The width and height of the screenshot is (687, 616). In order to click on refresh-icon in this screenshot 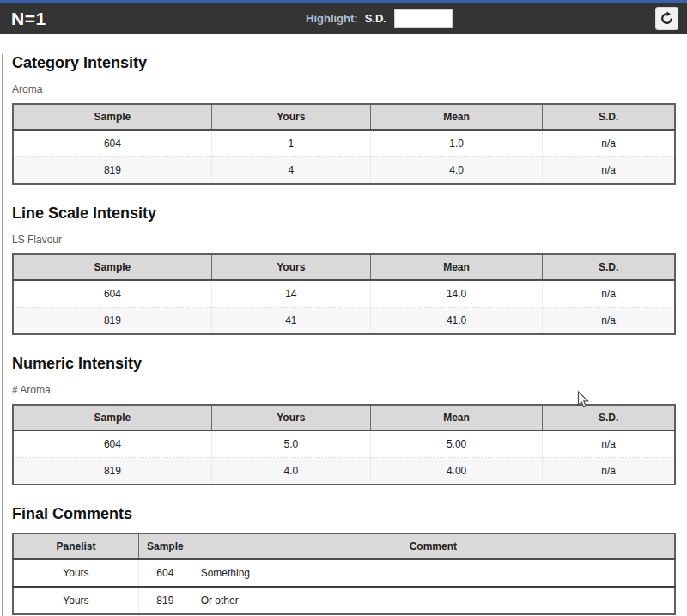, I will do `click(666, 19)`.